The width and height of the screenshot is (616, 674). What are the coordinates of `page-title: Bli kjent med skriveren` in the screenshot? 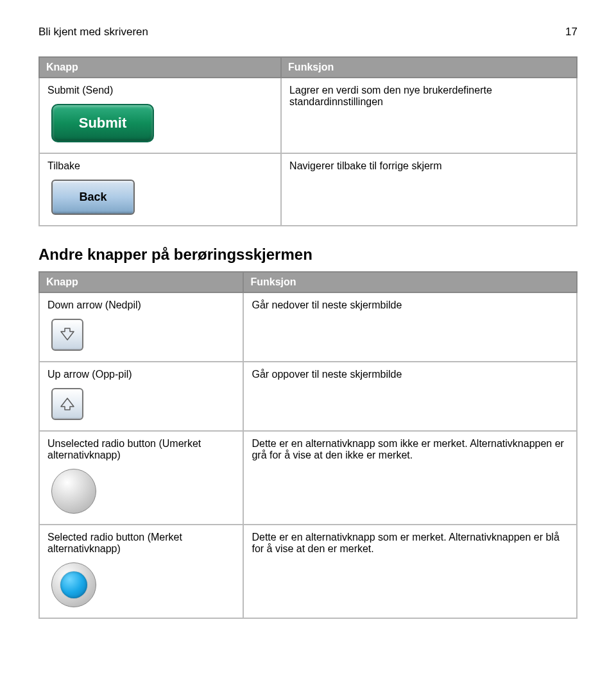 It's located at (94, 32).